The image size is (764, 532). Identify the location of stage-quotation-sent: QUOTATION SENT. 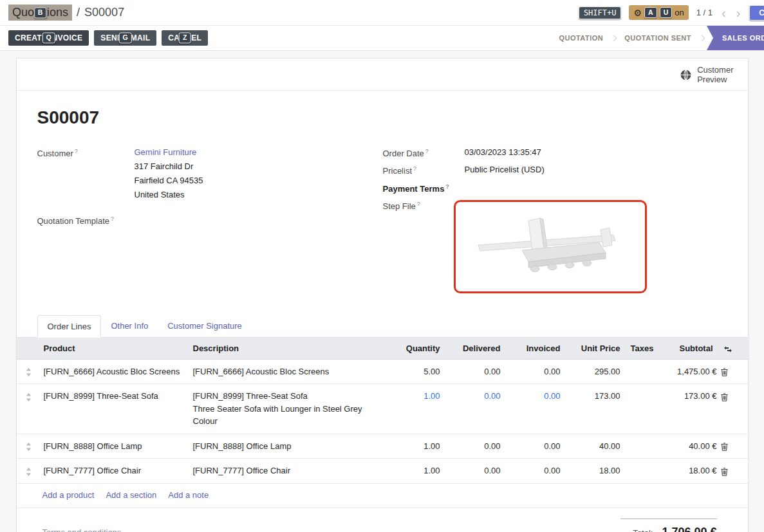
(658, 38).